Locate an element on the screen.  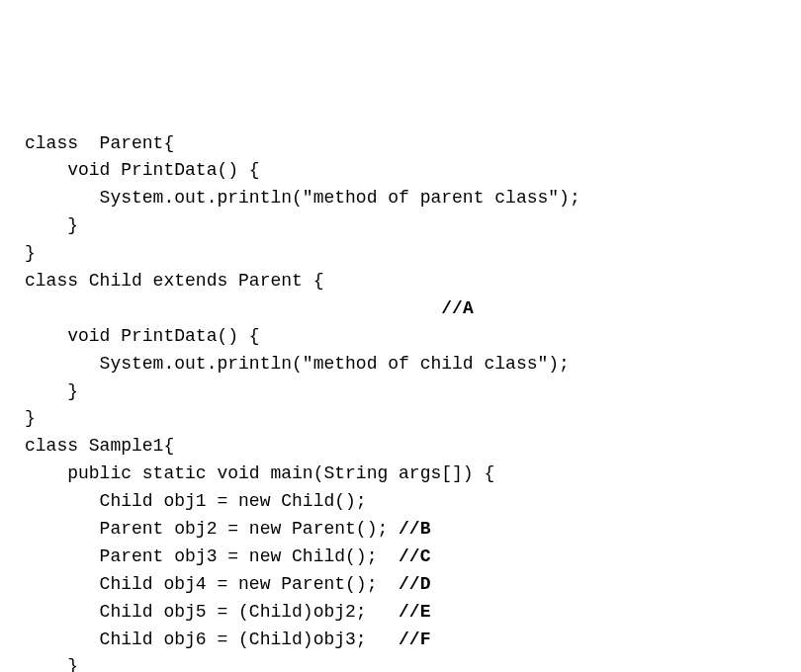
code-text: Parent obj3 = new Child(); is located at coordinates (212, 556).